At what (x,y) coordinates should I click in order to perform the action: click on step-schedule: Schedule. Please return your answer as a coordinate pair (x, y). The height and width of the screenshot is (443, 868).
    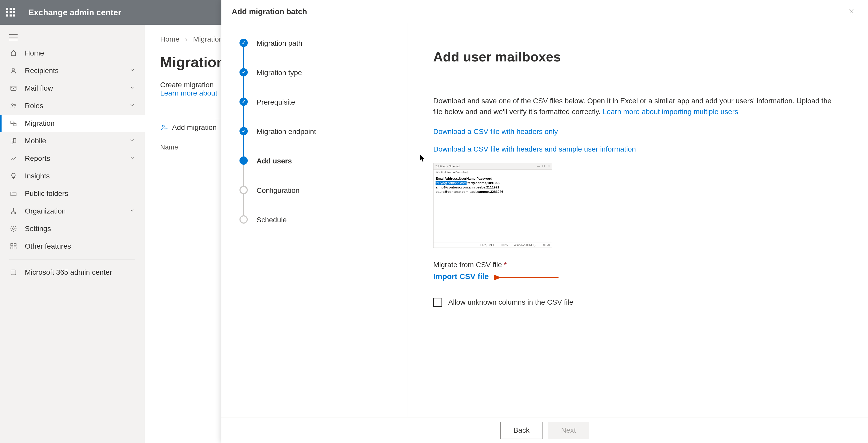
    Looking at the image, I should click on (317, 220).